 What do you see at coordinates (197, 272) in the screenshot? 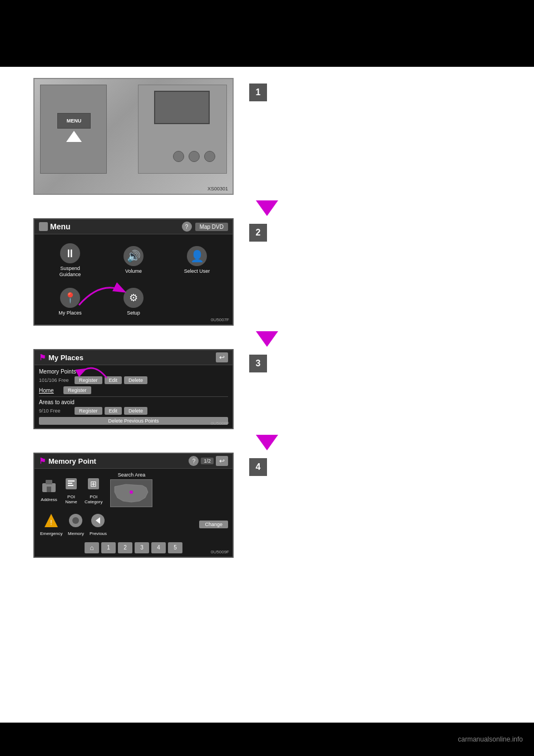
I see `select-user-label: Select User` at bounding box center [197, 272].